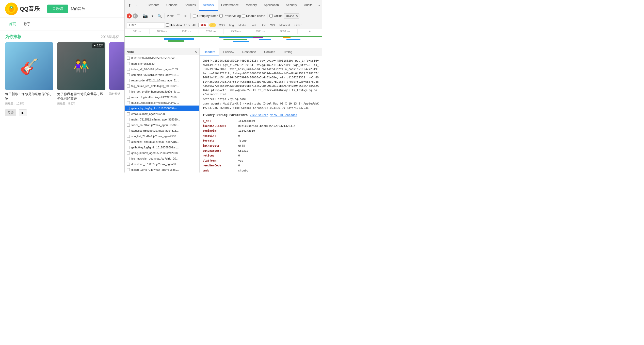  What do you see at coordinates (12, 24) in the screenshot?
I see `nav-home: 首页` at bounding box center [12, 24].